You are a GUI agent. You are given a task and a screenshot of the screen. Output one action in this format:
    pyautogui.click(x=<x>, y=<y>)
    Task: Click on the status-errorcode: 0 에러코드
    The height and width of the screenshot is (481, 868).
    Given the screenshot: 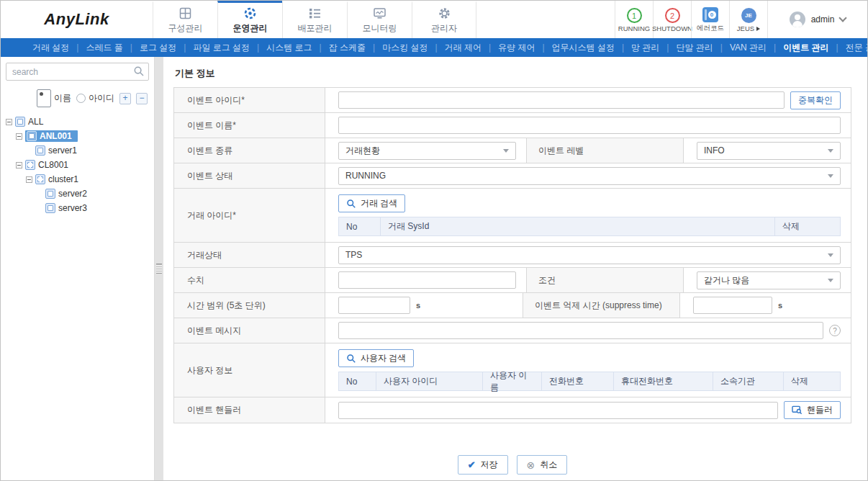 What is the action you would take?
    pyautogui.click(x=710, y=19)
    